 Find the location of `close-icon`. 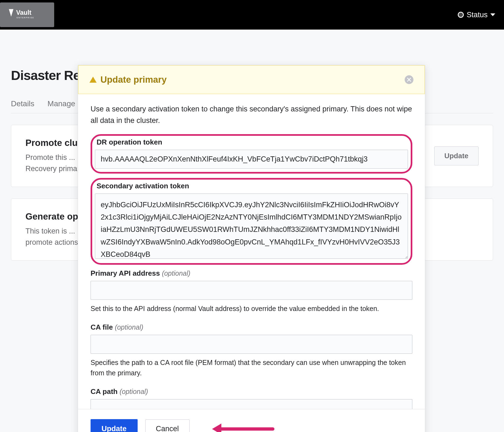

close-icon is located at coordinates (409, 80).